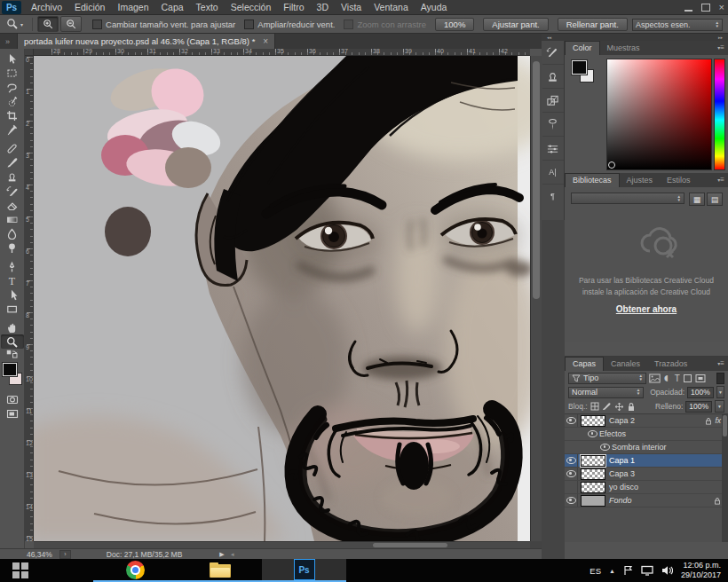 This screenshot has width=728, height=582. I want to click on tab-muestras: Muestras, so click(623, 48).